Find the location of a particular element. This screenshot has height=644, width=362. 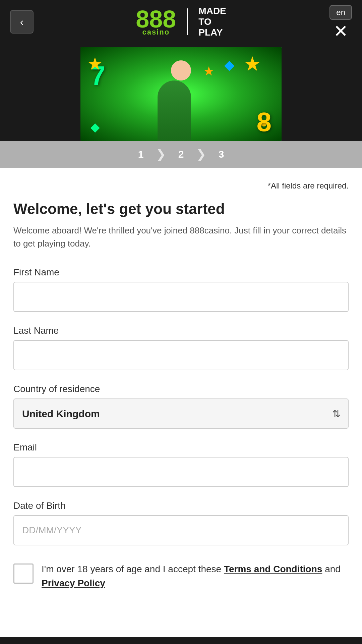

step-1-number: 1 is located at coordinates (141, 154).